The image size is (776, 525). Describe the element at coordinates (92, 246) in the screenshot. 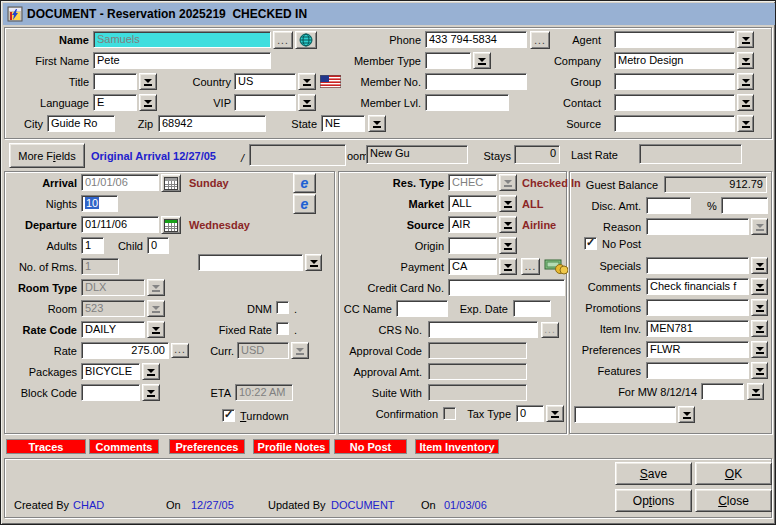

I see `adults-field: 1` at that location.